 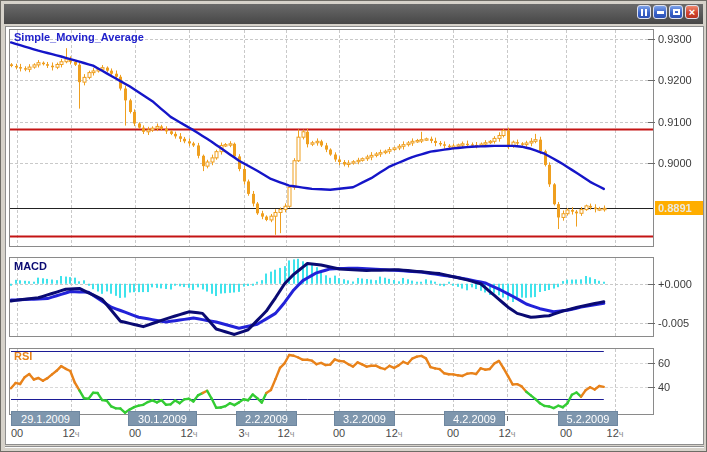 What do you see at coordinates (692, 12) in the screenshot?
I see `window-close-button: ×` at bounding box center [692, 12].